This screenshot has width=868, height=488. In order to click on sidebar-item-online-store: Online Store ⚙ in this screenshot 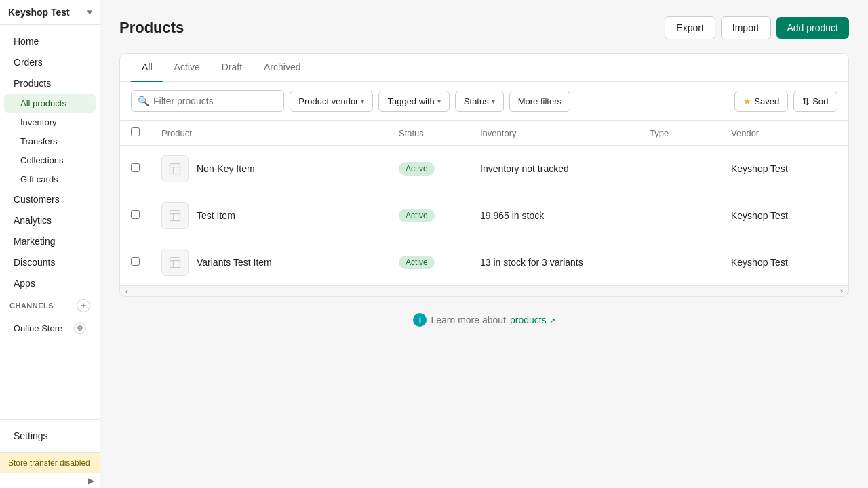, I will do `click(50, 328)`.